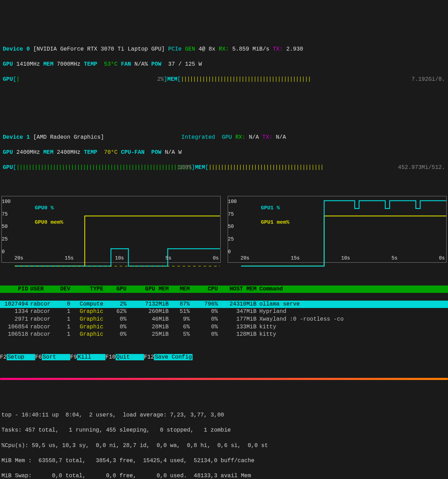 The image size is (448, 479). I want to click on top-line2: Tasks: 457 total, 1 running, 455 sleepin…, so click(224, 431).